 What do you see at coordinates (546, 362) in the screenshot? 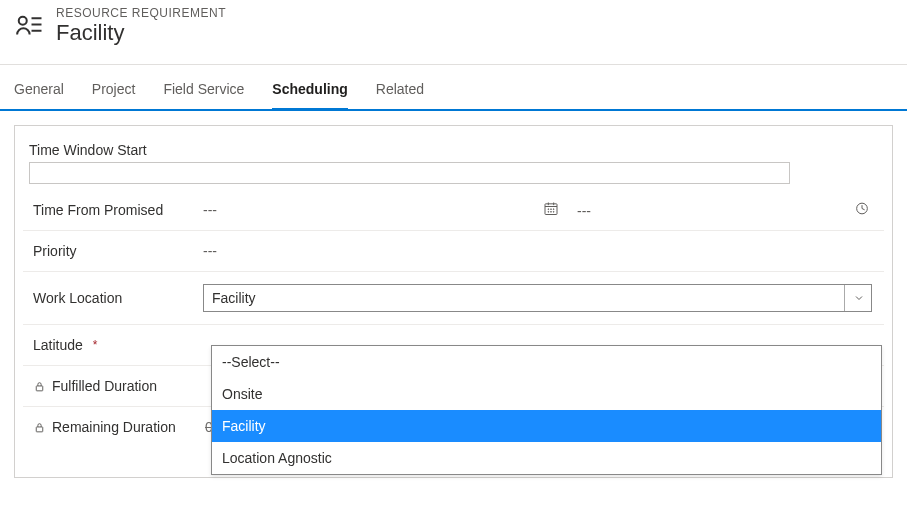
I see `work-location-option-select: --Select--` at bounding box center [546, 362].